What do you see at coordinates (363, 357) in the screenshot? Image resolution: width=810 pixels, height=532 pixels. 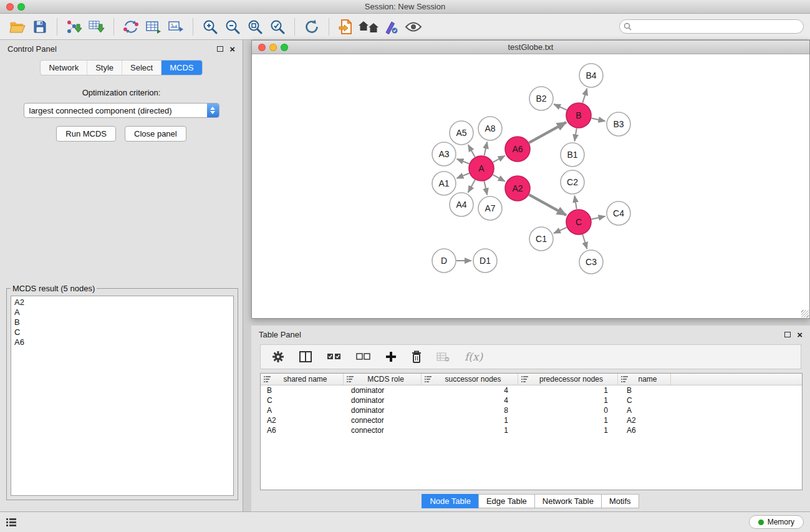 I see `deselect-all-button` at bounding box center [363, 357].